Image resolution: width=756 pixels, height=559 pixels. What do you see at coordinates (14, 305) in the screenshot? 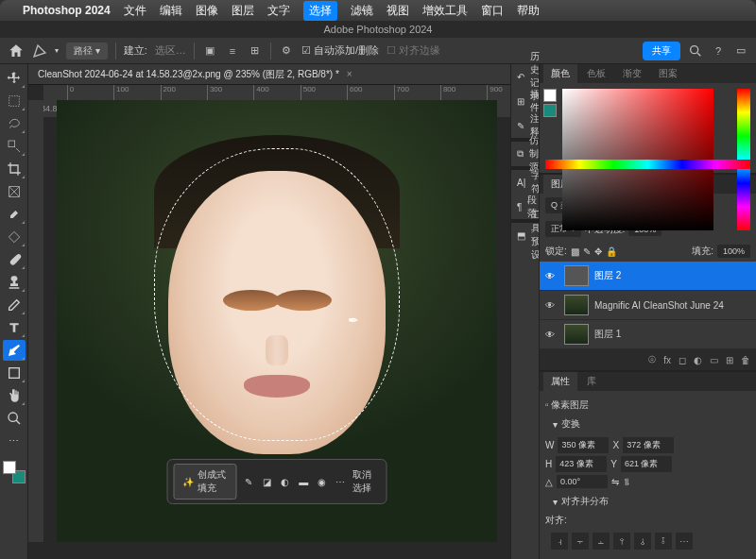
I see `eraser-tool` at bounding box center [14, 305].